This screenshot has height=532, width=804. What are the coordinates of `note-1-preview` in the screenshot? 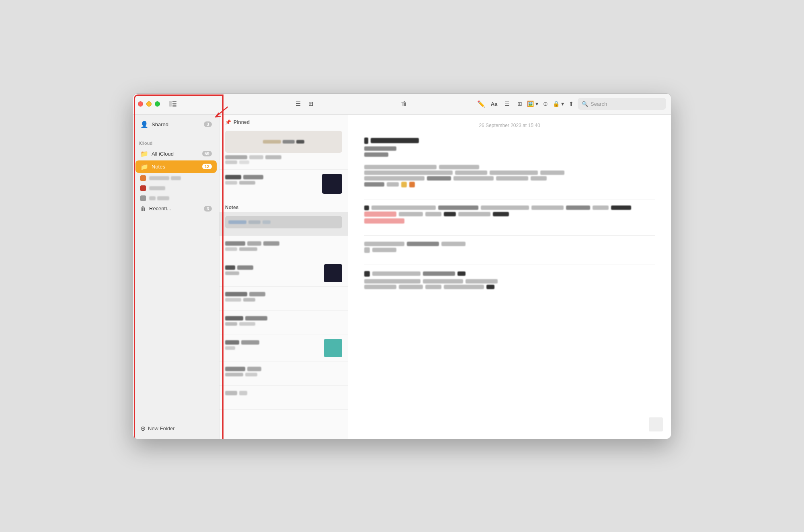 It's located at (284, 157).